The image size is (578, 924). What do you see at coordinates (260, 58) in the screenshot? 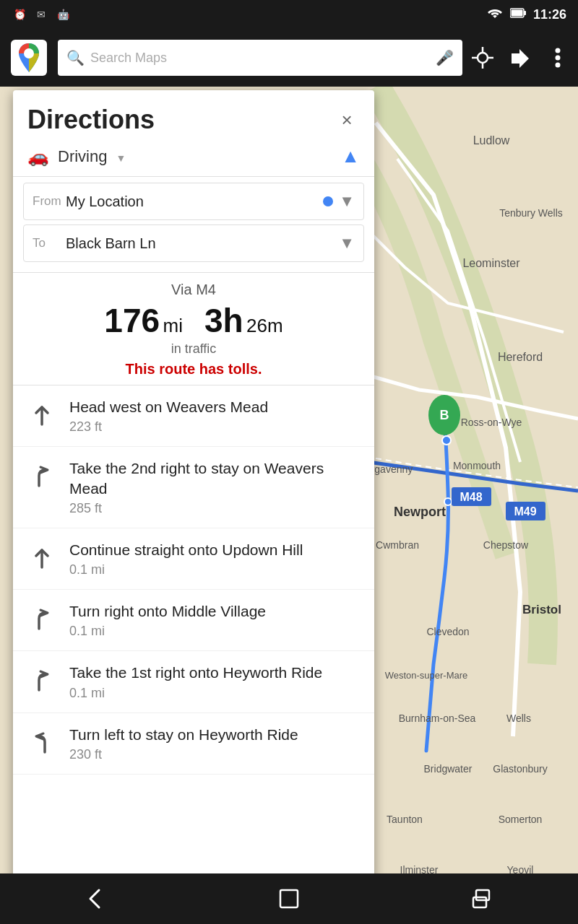
I see `search-input: Search Maps` at bounding box center [260, 58].